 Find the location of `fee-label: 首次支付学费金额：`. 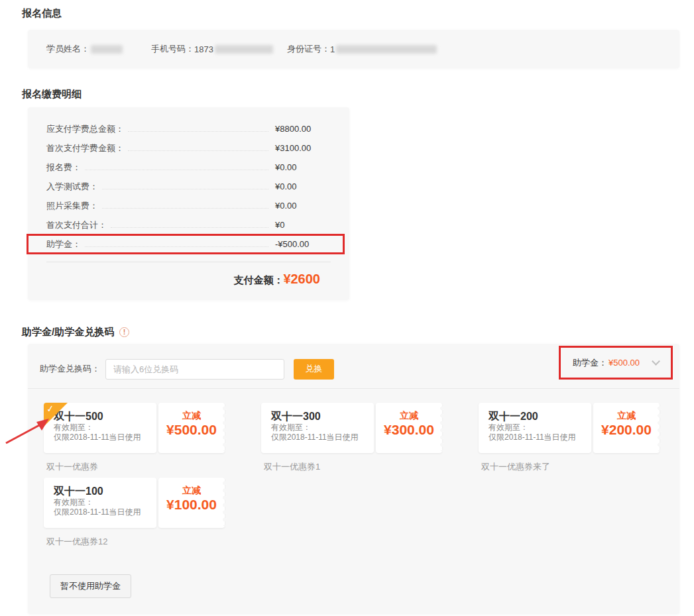

fee-label: 首次支付学费金额： is located at coordinates (85, 148).